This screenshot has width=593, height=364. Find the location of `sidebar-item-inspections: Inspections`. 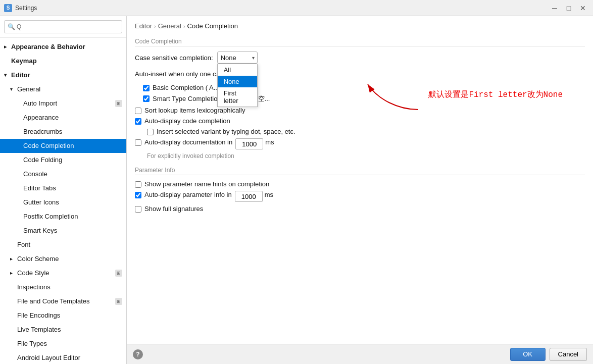

sidebar-item-inspections: Inspections is located at coordinates (63, 287).